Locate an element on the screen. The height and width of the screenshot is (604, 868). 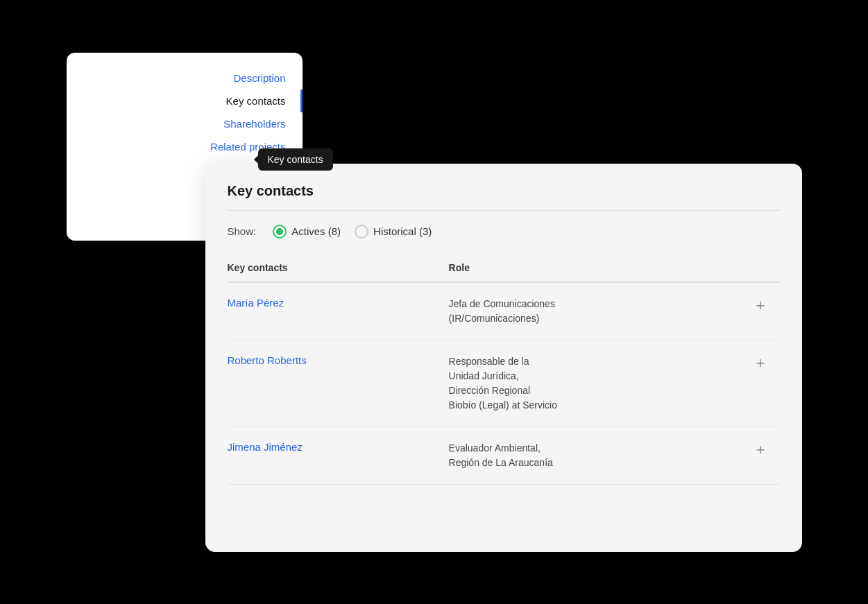
sidebar-item-description: Description is located at coordinates (185, 78).